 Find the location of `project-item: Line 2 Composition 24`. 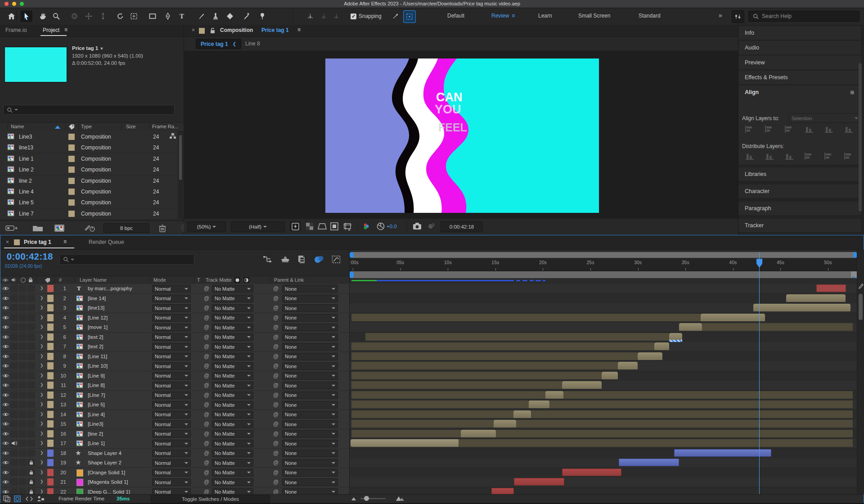

project-item: Line 2 Composition 24 is located at coordinates (89, 170).